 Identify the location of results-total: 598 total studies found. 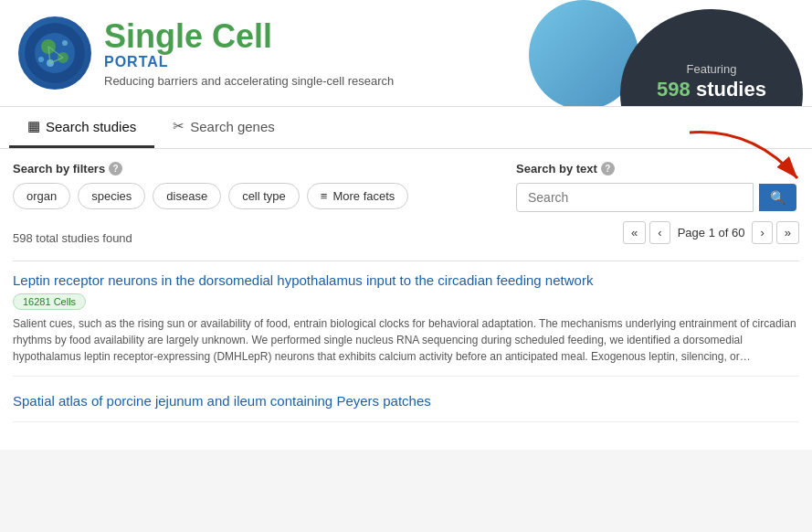
(73, 238).